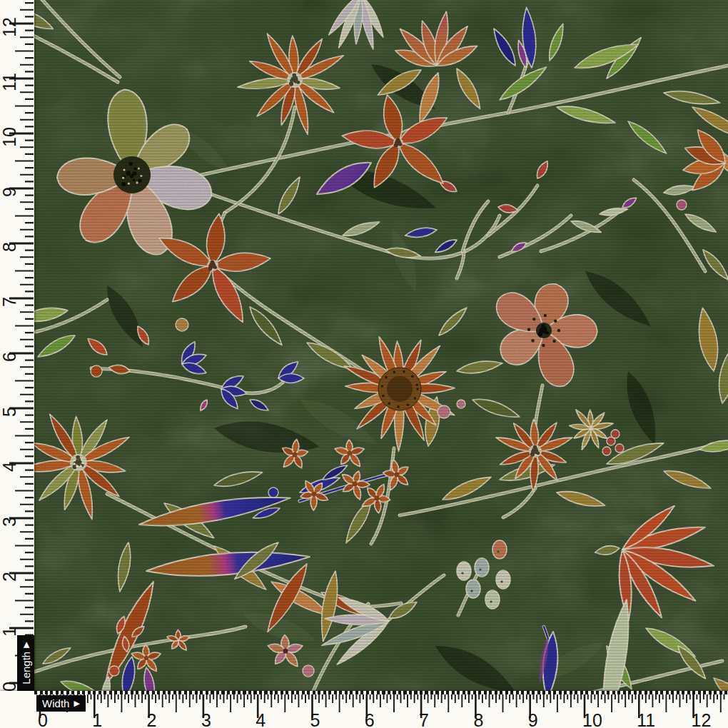 The width and height of the screenshot is (728, 728). I want to click on width-ruler-number: 6, so click(370, 719).